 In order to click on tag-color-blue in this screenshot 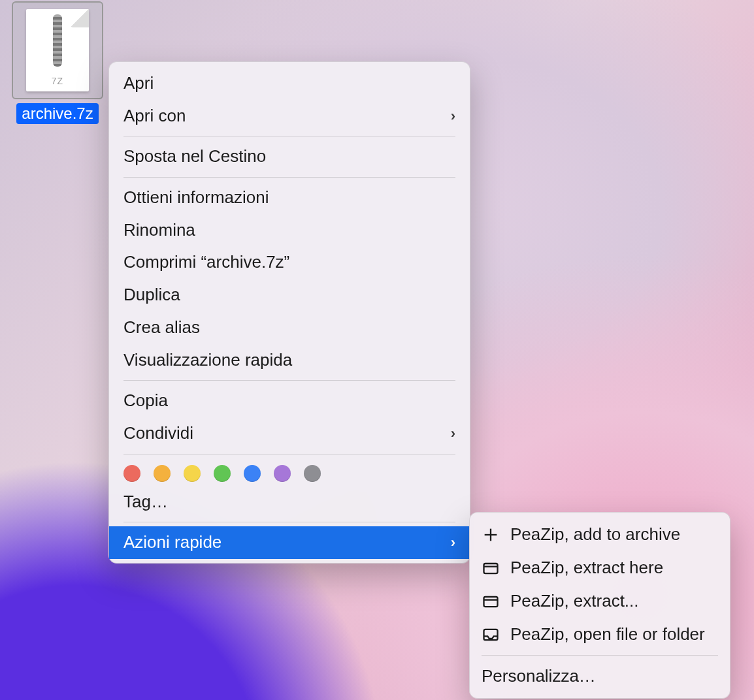, I will do `click(252, 473)`.